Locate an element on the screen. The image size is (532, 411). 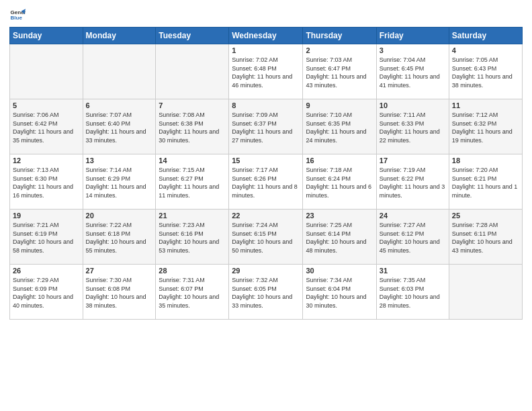
calendar-cell: 15Sunrise: 7:17 AM Sunset: 6:26 PM Dayli… is located at coordinates (266, 182).